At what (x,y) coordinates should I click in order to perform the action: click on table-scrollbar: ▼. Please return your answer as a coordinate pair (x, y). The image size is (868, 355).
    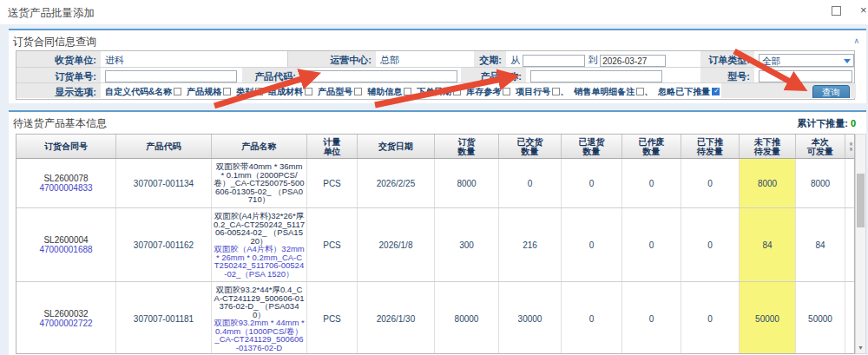
    Looking at the image, I should click on (861, 244).